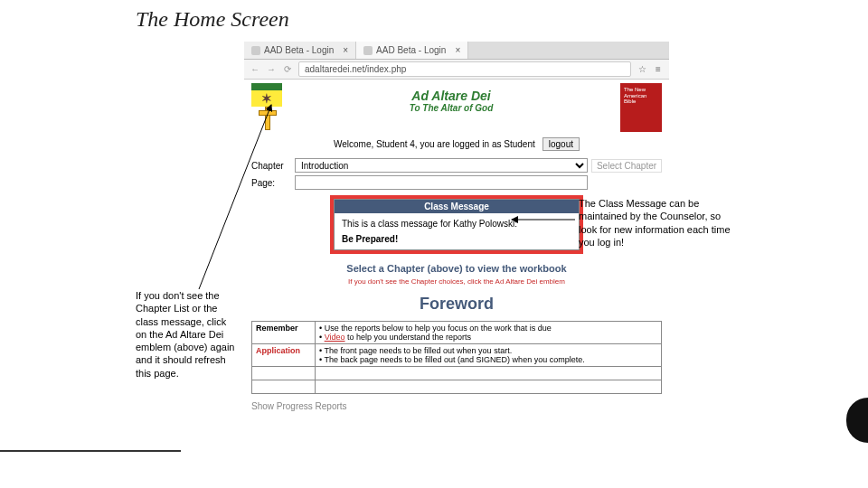  I want to click on slide-nav-icon, so click(857, 420).